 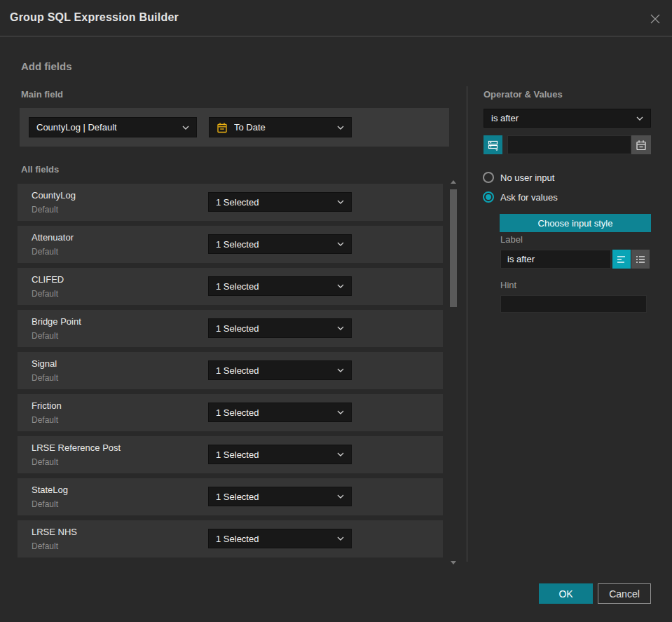 I want to click on field-name: Friction, so click(x=46, y=405).